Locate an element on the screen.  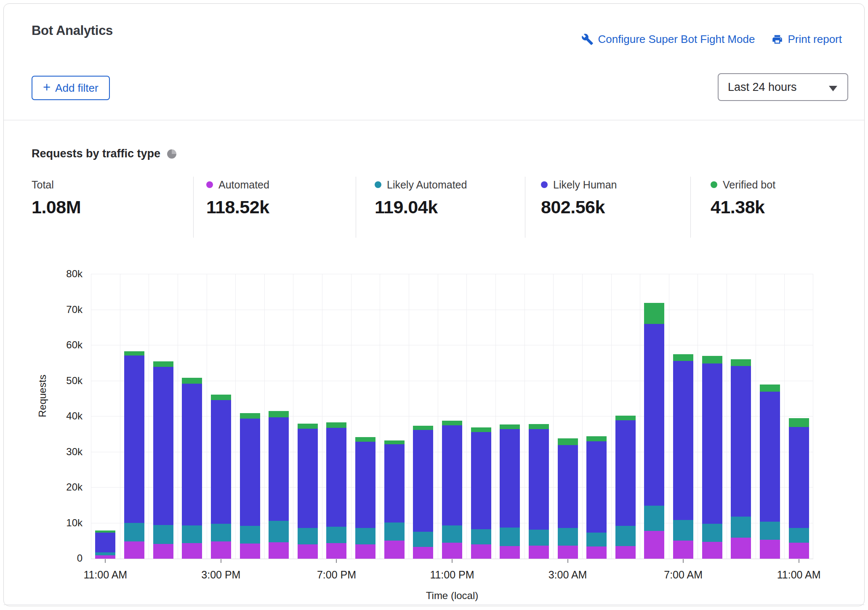
bar-1200pm is located at coordinates (134, 455).